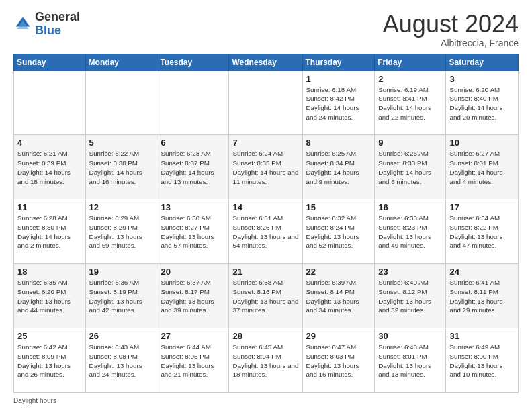 The width and height of the screenshot is (532, 411). Describe the element at coordinates (482, 103) in the screenshot. I see `day-info: Sunrise: 6:20 AMSunset: 8:40 PMDaylight:…` at that location.